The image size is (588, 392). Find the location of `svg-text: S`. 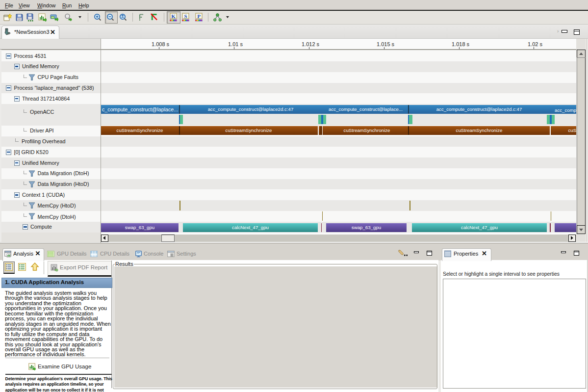

svg-text: S is located at coordinates (185, 16).